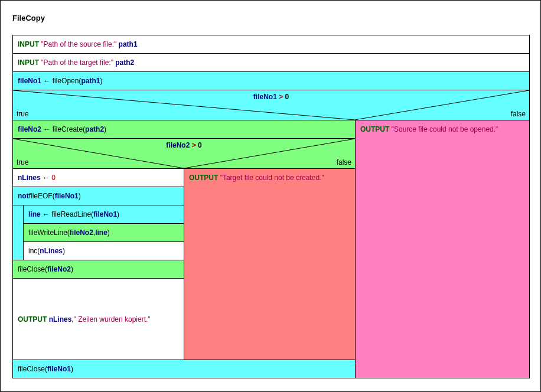  Describe the element at coordinates (67, 81) in the screenshot. I see `fn-fileopen: fileOpen(` at that location.